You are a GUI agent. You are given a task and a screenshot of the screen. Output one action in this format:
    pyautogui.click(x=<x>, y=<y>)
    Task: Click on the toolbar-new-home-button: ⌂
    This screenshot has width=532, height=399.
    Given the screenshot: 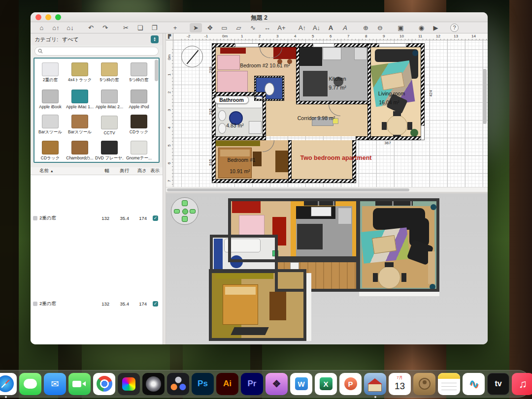 What is the action you would take?
    pyautogui.click(x=41, y=28)
    